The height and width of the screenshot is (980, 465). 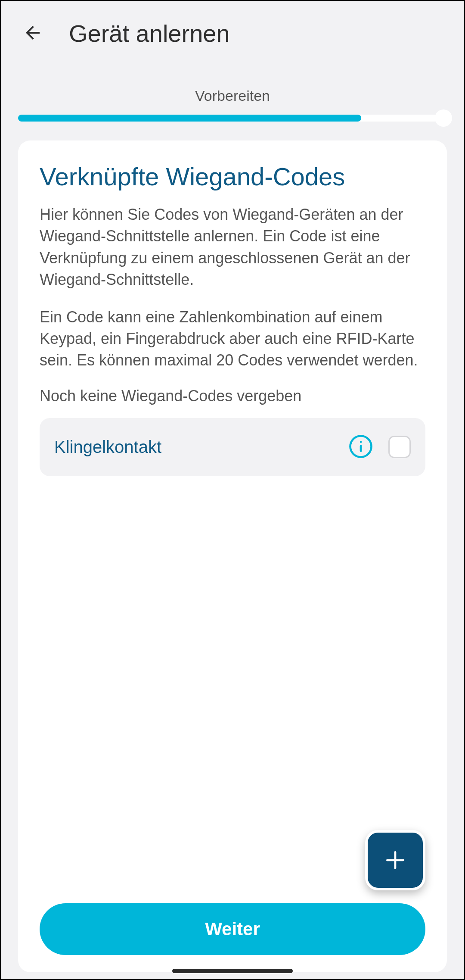 What do you see at coordinates (361, 446) in the screenshot?
I see `info-icon` at bounding box center [361, 446].